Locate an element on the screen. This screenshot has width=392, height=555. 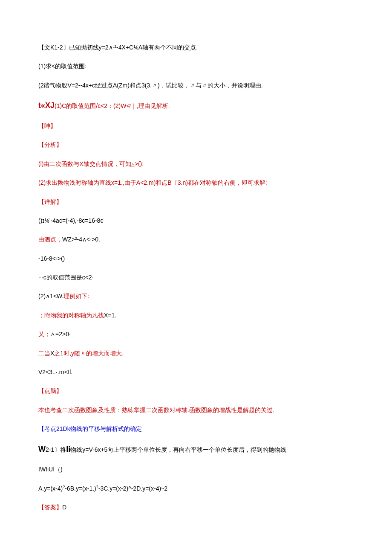
text-span-23-6: -2 is located at coordinates (165, 488).